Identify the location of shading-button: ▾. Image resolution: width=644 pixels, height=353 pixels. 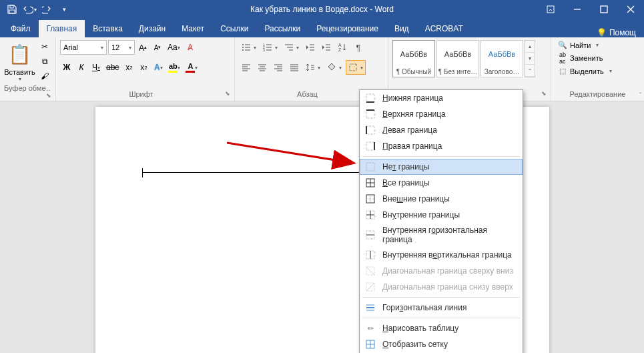
(334, 67).